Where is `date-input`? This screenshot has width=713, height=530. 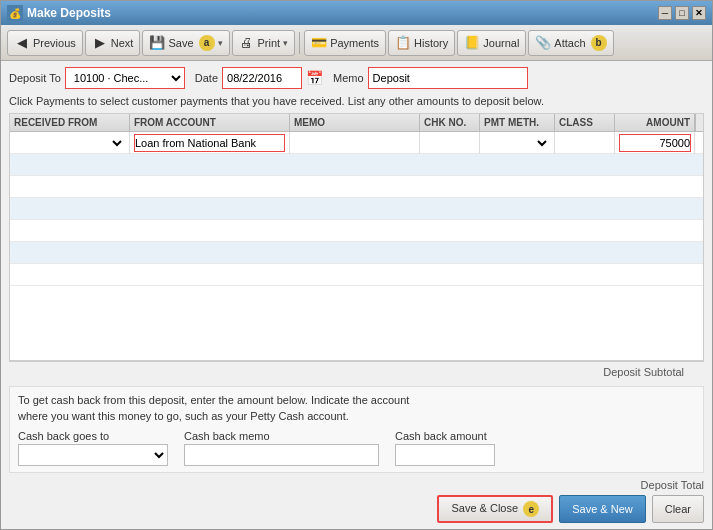
date-input is located at coordinates (262, 78).